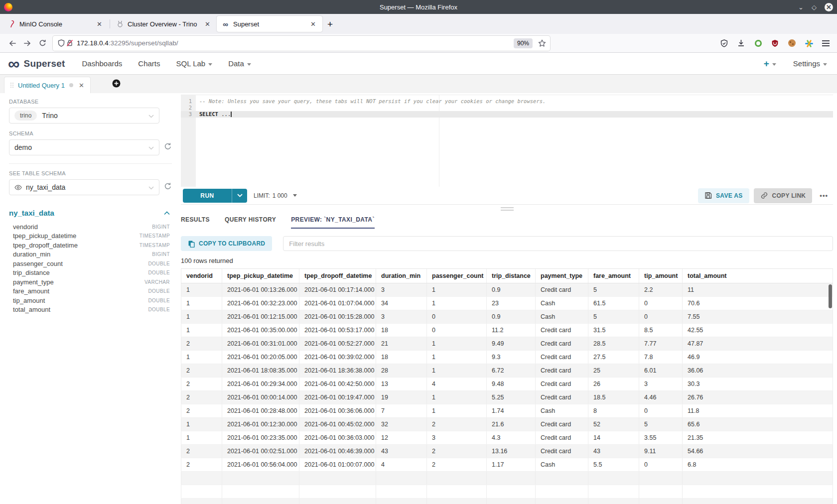 This screenshot has width=837, height=504. What do you see at coordinates (102, 64) in the screenshot?
I see `nav-item-dashboards: Dashboards` at bounding box center [102, 64].